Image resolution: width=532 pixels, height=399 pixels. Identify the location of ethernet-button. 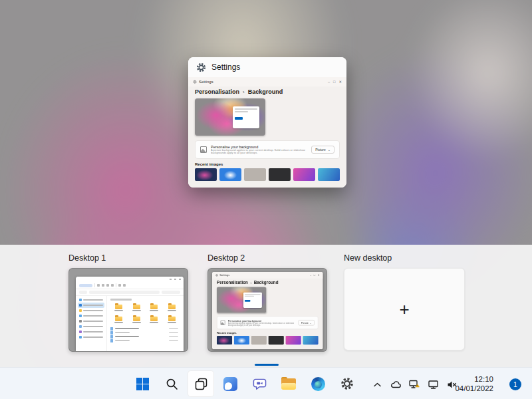
(433, 384).